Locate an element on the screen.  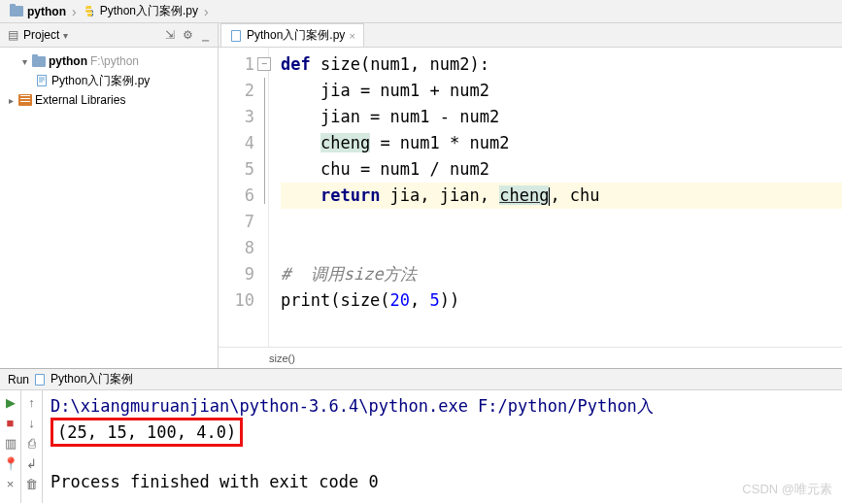
code-text: size(num1, num2): is located at coordinates (400, 64).